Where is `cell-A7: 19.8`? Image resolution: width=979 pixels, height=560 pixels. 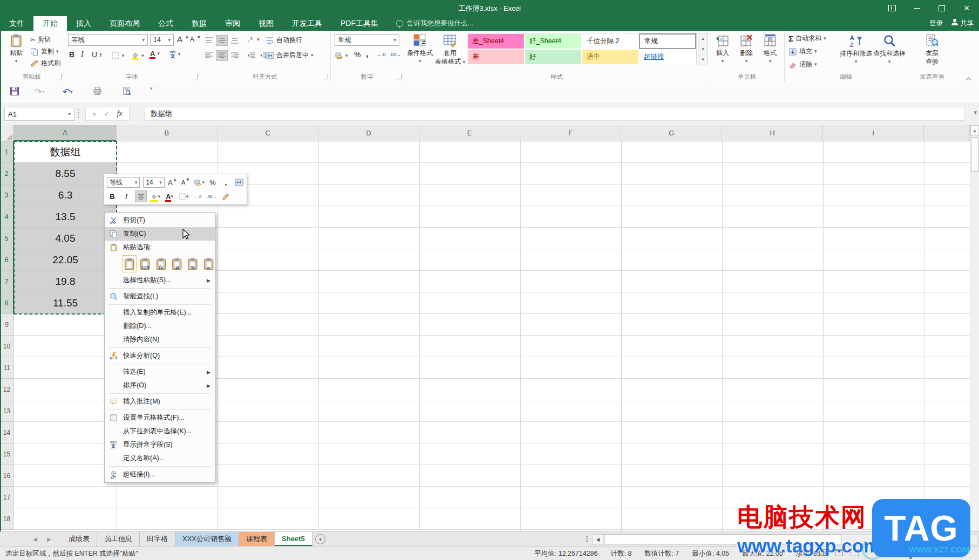 cell-A7: 19.8 is located at coordinates (65, 282).